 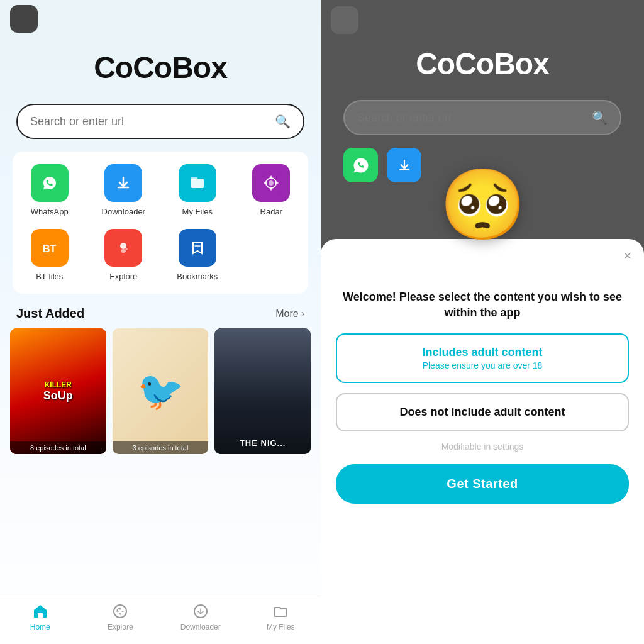 I want to click on btfiles-icon: BT, so click(x=50, y=248).